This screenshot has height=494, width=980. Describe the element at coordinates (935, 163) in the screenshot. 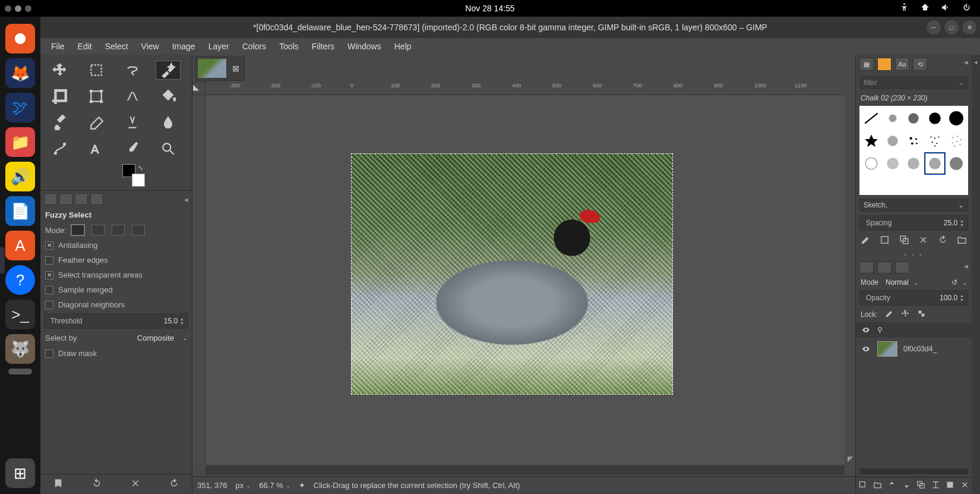

I see `brush-item-selected` at that location.